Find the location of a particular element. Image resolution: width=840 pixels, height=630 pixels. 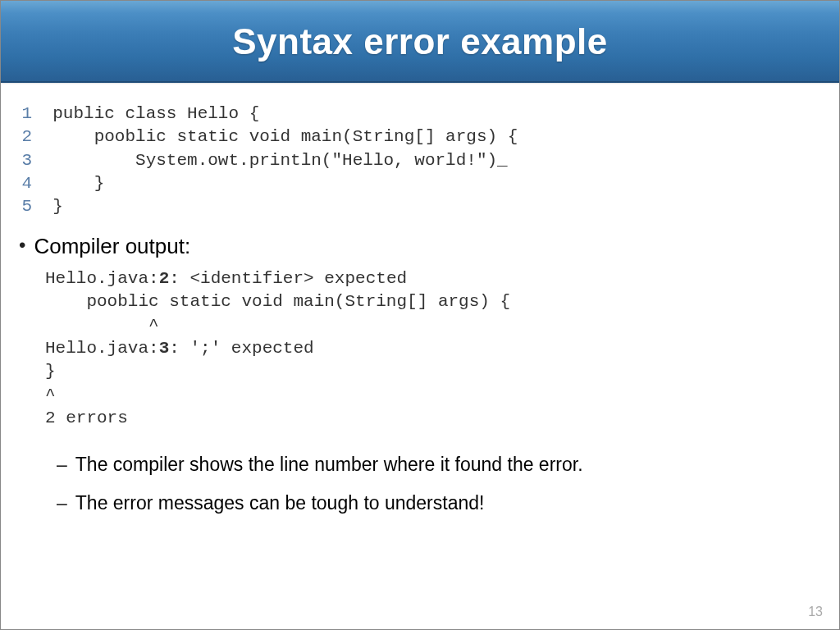

page-number: 13 is located at coordinates (815, 612).